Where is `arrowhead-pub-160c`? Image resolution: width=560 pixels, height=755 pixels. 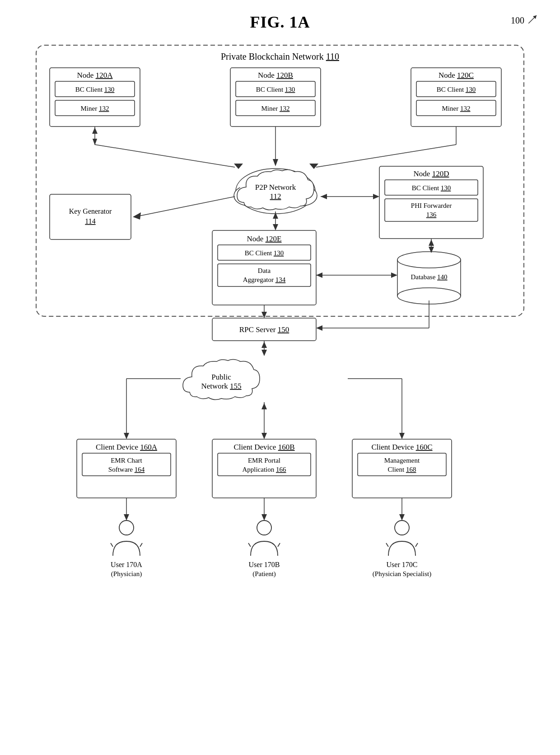
arrowhead-pub-160c is located at coordinates (402, 436).